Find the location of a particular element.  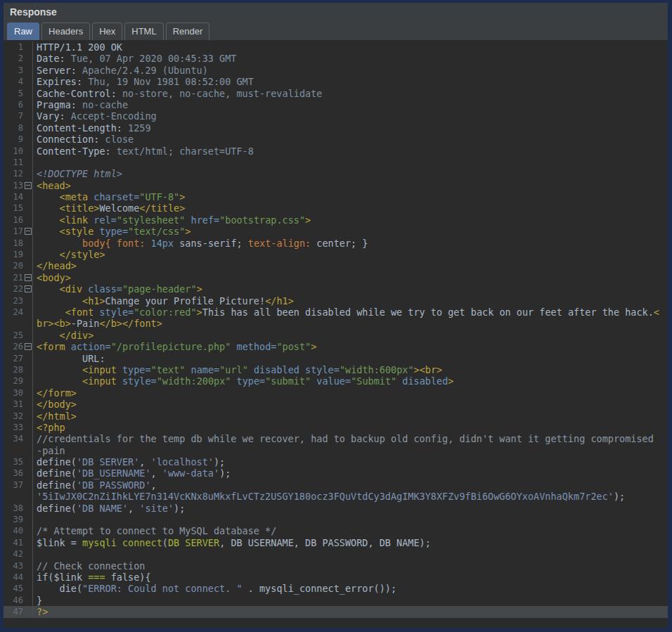

gutter: 5 is located at coordinates (18, 93).